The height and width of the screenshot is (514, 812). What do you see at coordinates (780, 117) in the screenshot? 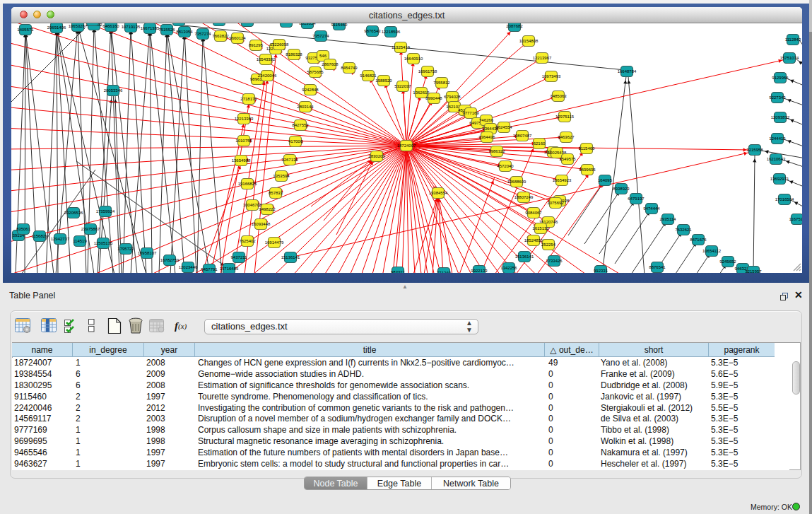
I see `svg-text: 12093832` at bounding box center [780, 117].